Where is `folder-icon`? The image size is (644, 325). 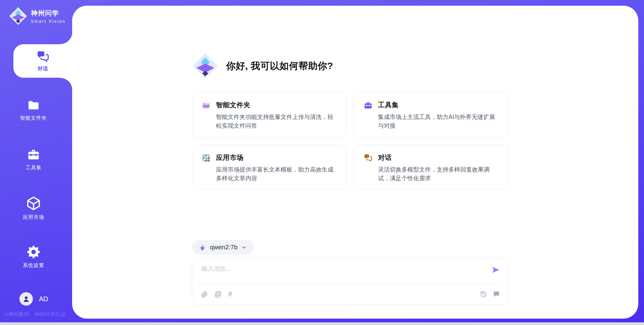 folder-icon is located at coordinates (34, 105).